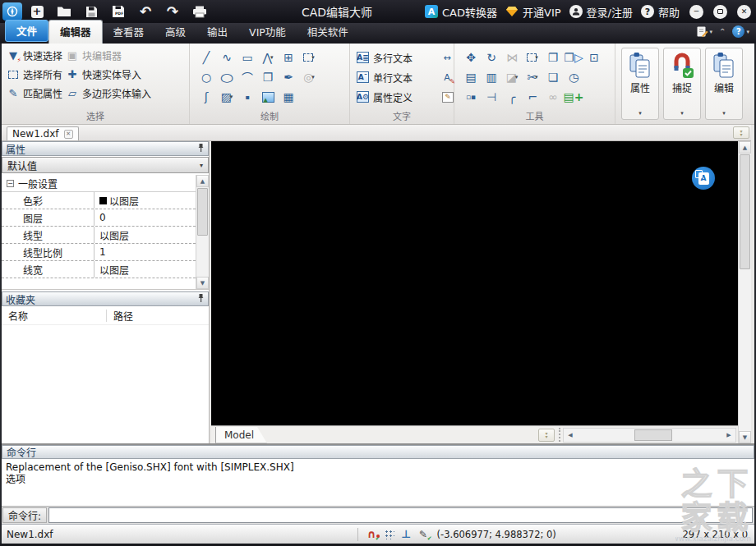  Describe the element at coordinates (553, 77) in the screenshot. I see `copy-stack-icon: ❏` at that location.